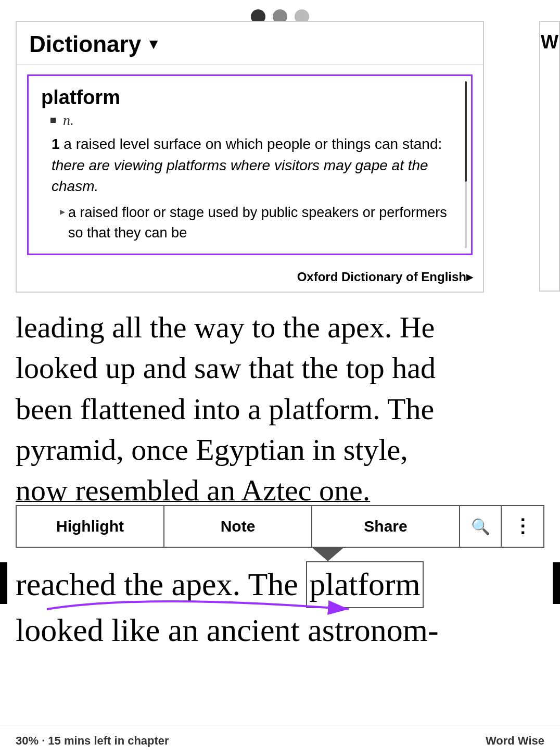 This screenshot has height=756, width=560. I want to click on purple-arrow-annotation, so click(203, 609).